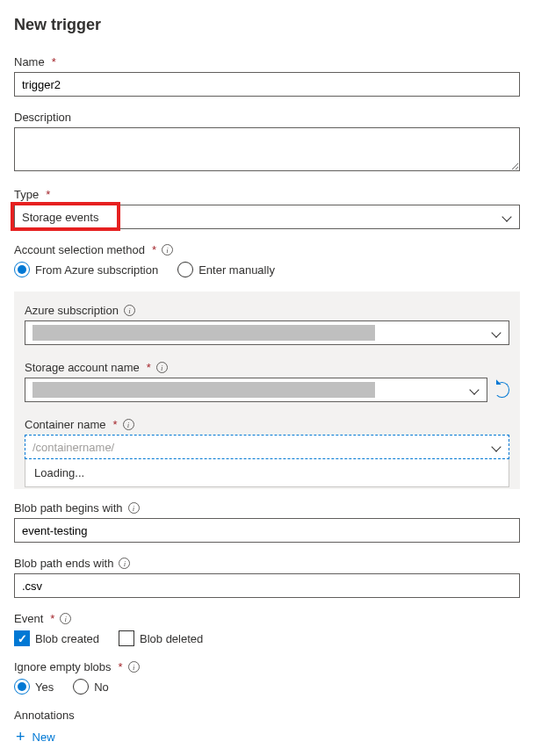 Image resolution: width=534 pixels, height=756 pixels. Describe the element at coordinates (63, 667) in the screenshot. I see `ignore-empty-label: Ignore empty blobs` at that location.